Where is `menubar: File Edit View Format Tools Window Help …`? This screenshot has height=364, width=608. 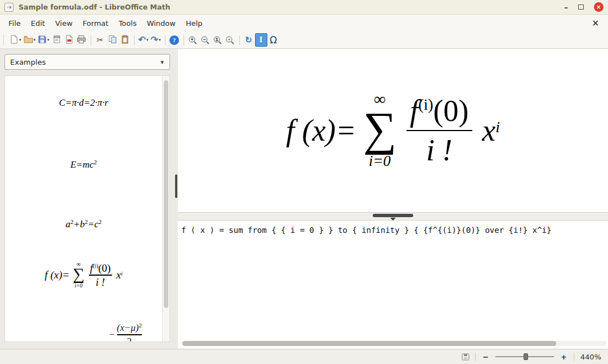 menubar: File Edit View Format Tools Window Help … is located at coordinates (304, 23).